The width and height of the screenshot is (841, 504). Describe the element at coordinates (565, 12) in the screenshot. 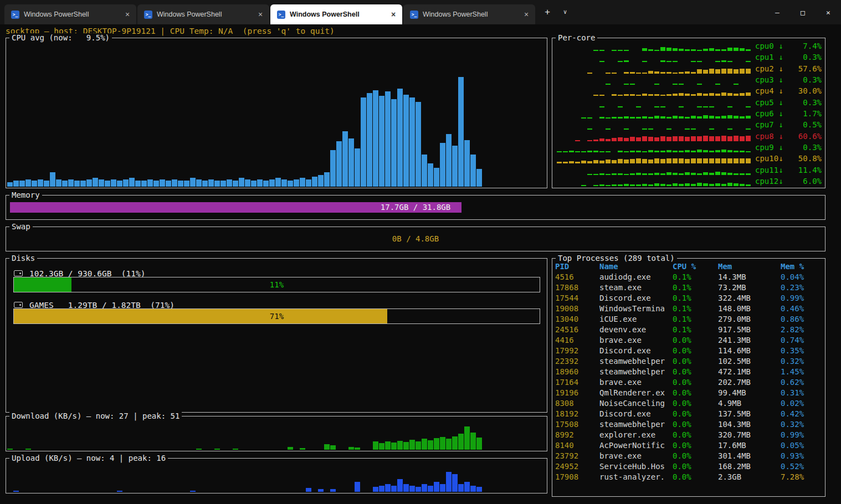

I see `tab-dropdown-button: ∨` at that location.